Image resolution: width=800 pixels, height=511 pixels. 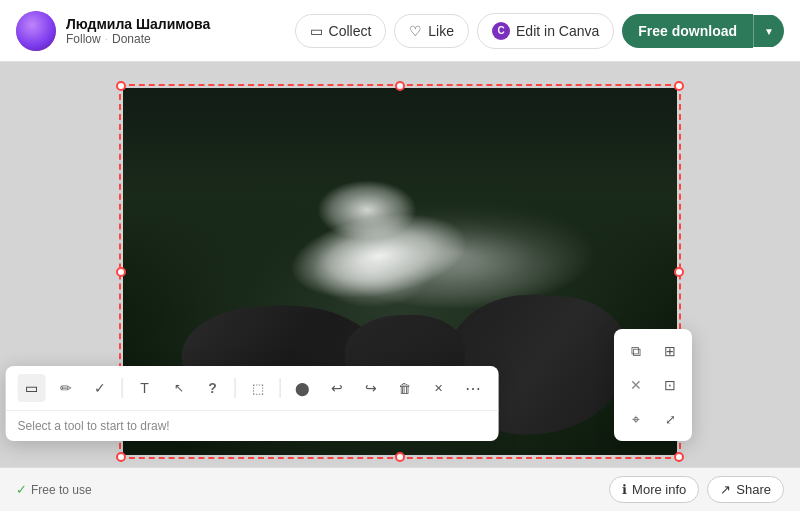 What do you see at coordinates (138, 24) in the screenshot?
I see `user-name: Людмила Шалимова` at bounding box center [138, 24].